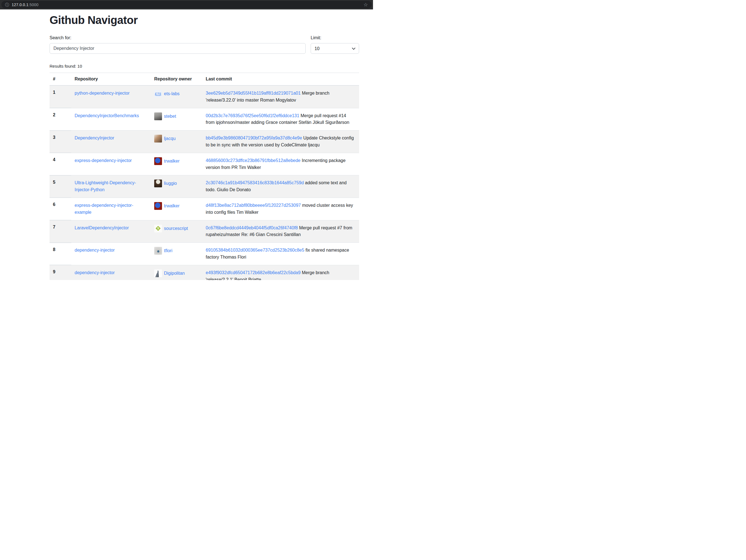 The width and height of the screenshot is (746, 560). Describe the element at coordinates (103, 160) in the screenshot. I see `repo-link: express-dependency-injector` at that location.